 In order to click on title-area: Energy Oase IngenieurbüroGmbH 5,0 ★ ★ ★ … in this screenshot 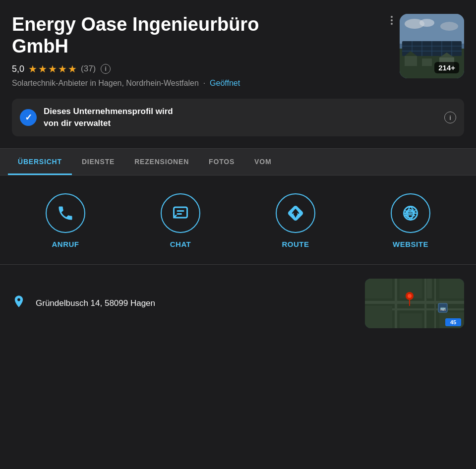, I will do `click(206, 52)`.